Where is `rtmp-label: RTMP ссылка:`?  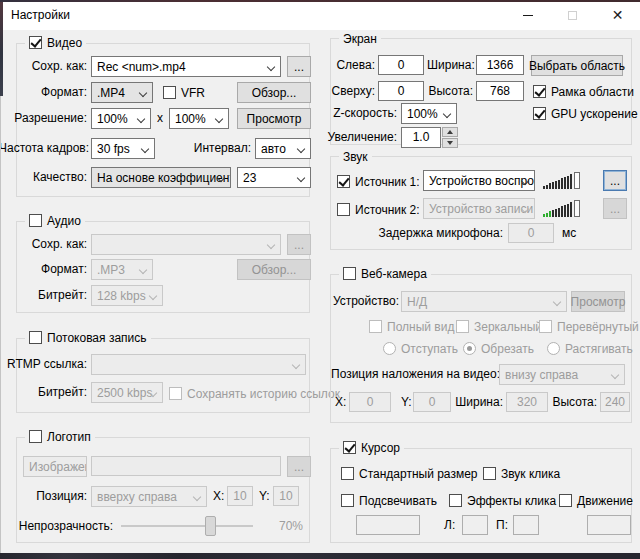 rtmp-label: RTMP ссылка: is located at coordinates (45, 364).